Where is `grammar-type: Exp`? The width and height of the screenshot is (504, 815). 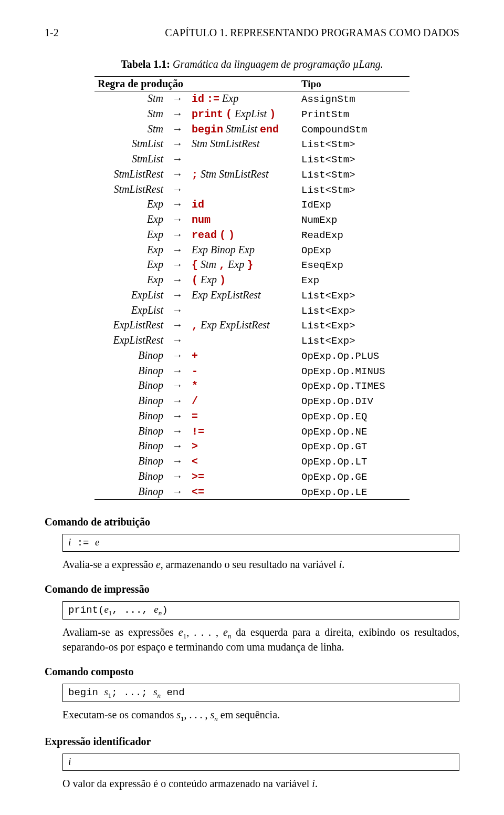
grammar-type: Exp is located at coordinates (354, 281).